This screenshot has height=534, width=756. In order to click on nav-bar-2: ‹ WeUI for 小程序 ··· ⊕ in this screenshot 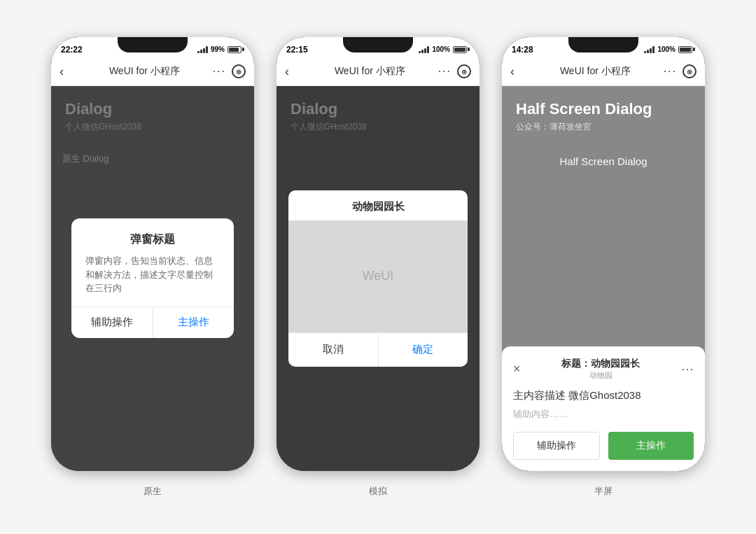, I will do `click(378, 72)`.